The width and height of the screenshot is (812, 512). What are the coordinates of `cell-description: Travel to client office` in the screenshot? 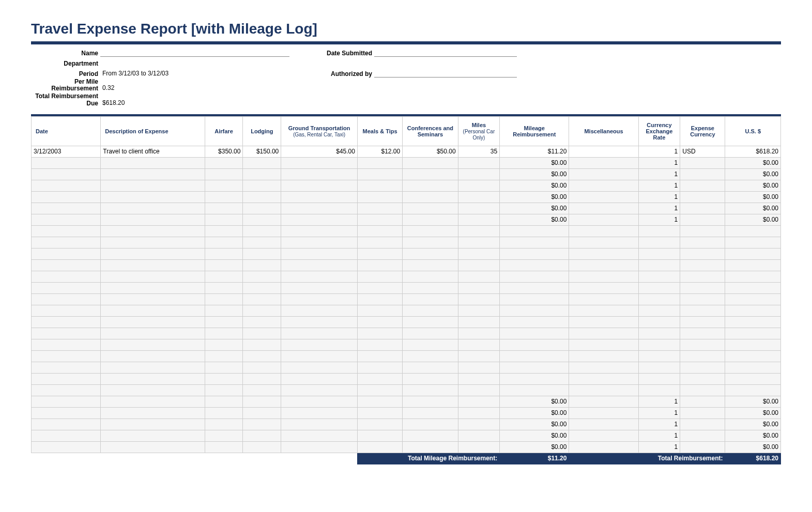 It's located at (153, 151).